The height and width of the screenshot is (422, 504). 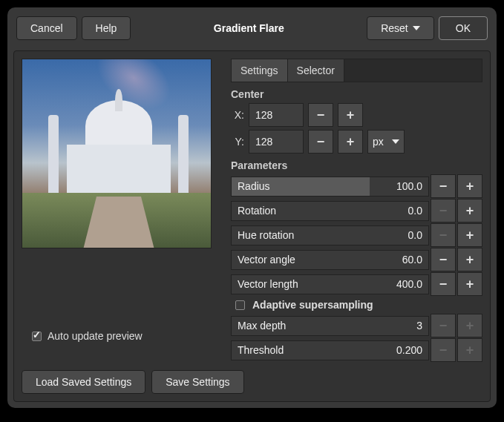 What do you see at coordinates (107, 28) in the screenshot?
I see `help-button: Help` at bounding box center [107, 28].